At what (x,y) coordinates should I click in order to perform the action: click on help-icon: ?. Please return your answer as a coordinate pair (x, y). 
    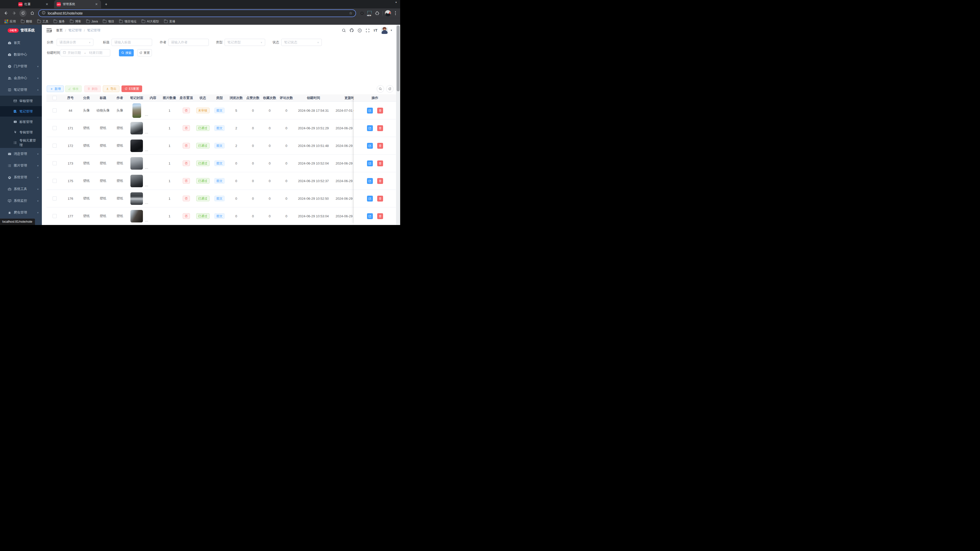
    Looking at the image, I should click on (360, 30).